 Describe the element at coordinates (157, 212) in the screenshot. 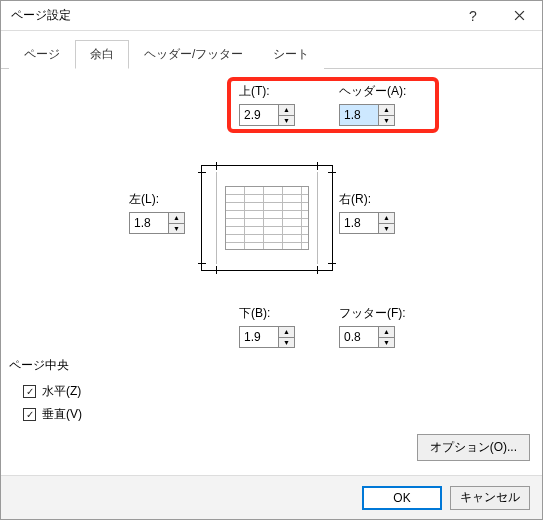

I see `margin-left-group: 左(L): ▲▼` at that location.